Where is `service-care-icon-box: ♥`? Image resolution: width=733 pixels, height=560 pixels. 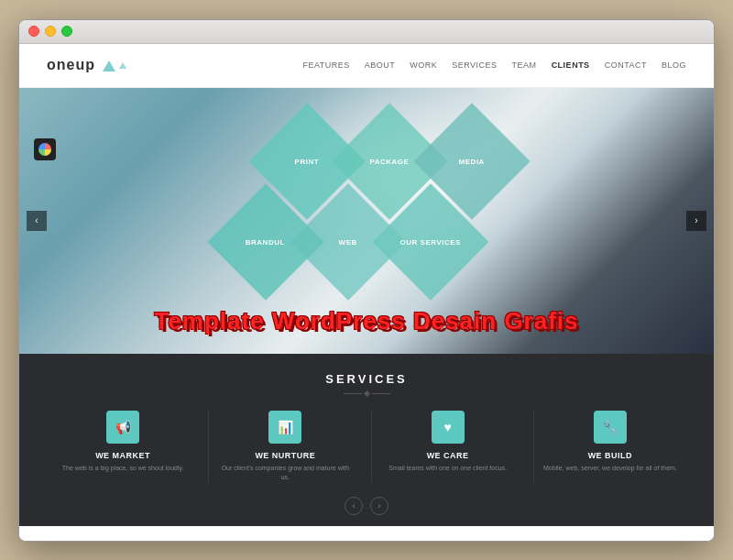 service-care-icon-box: ♥ is located at coordinates (448, 427).